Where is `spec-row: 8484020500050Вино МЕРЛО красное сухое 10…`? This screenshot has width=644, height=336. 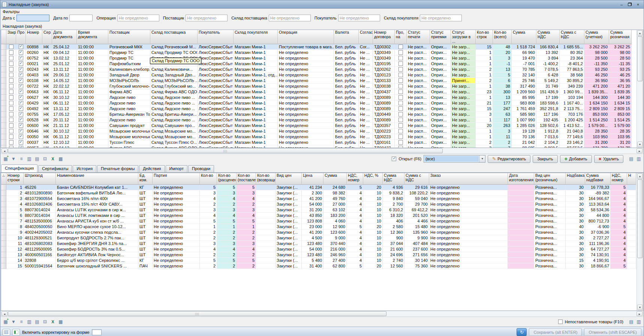 spec-row: 8484020500050Вино МЕРЛО красное сухое 10… is located at coordinates (319, 227).